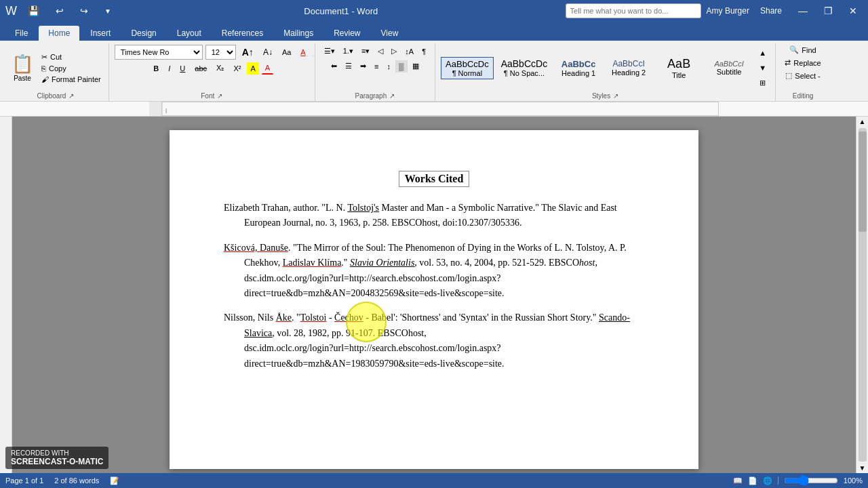  What do you see at coordinates (803, 76) in the screenshot?
I see `select-button: ⬚ Select -` at bounding box center [803, 76].